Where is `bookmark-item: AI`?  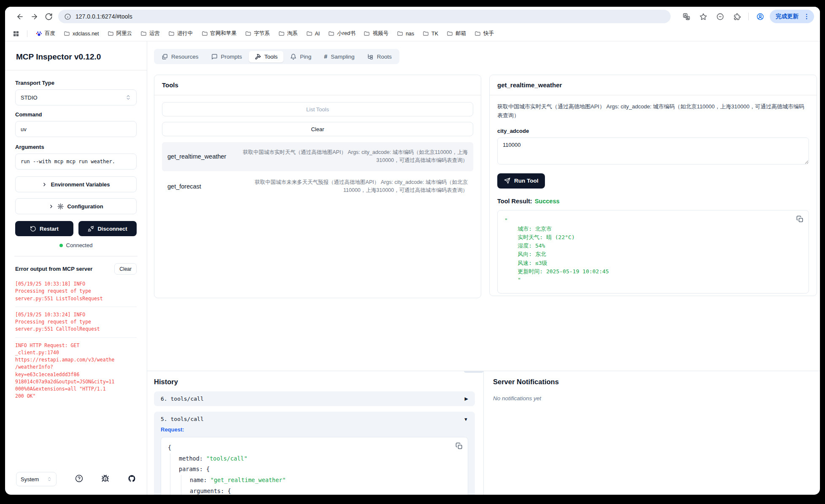
bookmark-item: AI is located at coordinates (313, 34).